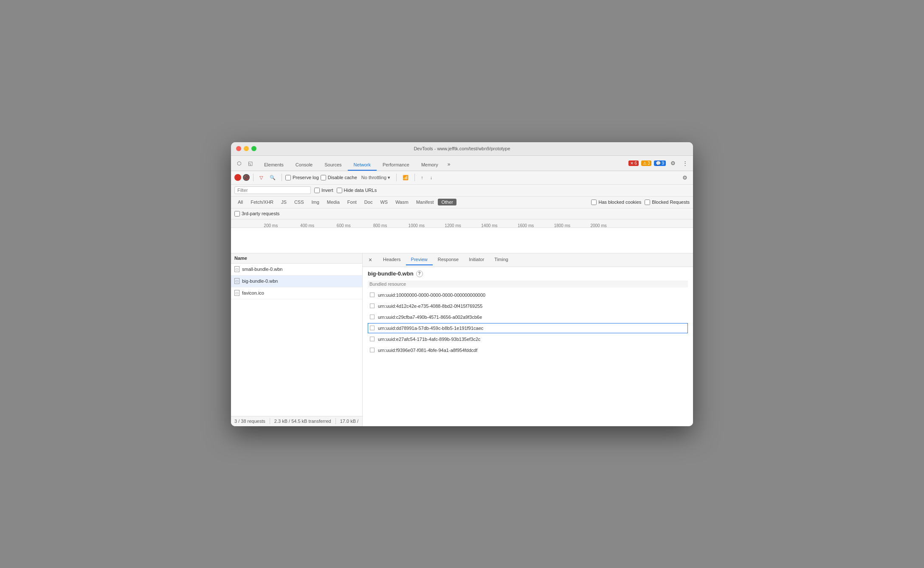 This screenshot has height=568, width=924. I want to click on ruler-400: 400 ms, so click(307, 226).